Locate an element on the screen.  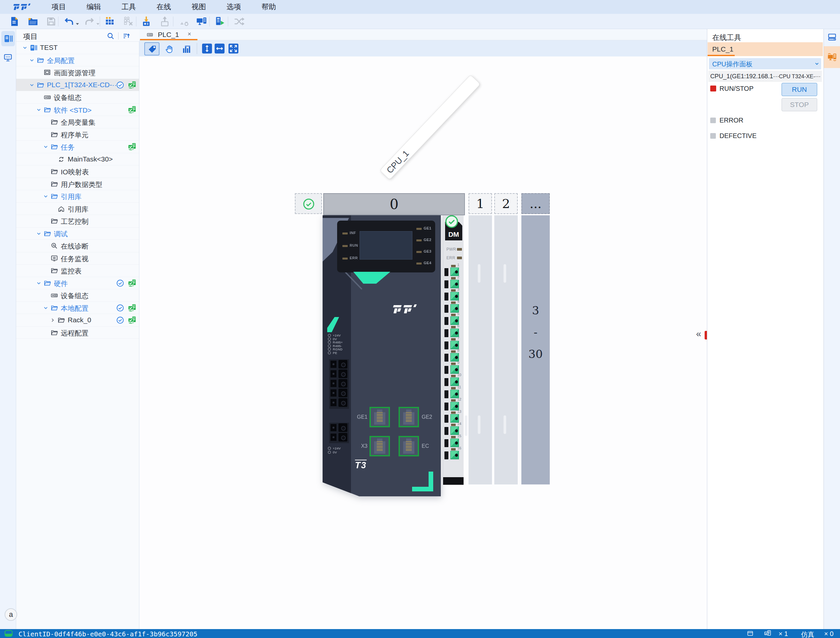
stop-button: STOP is located at coordinates (799, 105).